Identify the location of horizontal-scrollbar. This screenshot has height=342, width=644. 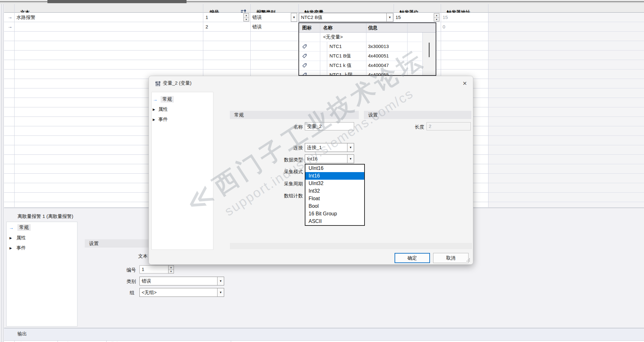
(351, 246).